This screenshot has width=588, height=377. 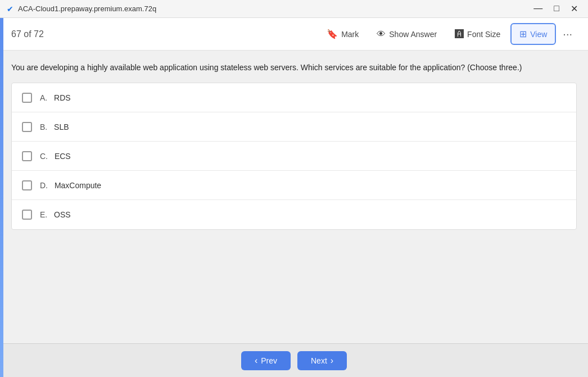 What do you see at coordinates (575, 9) in the screenshot?
I see `close-button: ✕` at bounding box center [575, 9].